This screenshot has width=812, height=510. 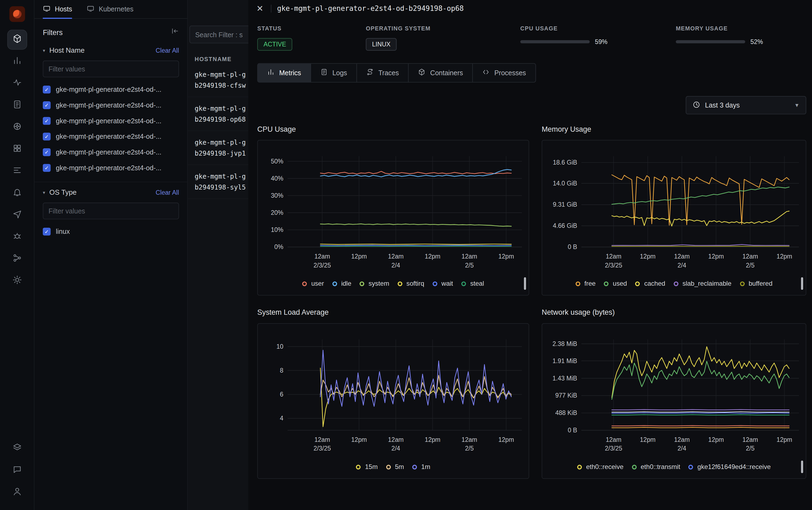 I want to click on legend-label: 1m, so click(x=426, y=467).